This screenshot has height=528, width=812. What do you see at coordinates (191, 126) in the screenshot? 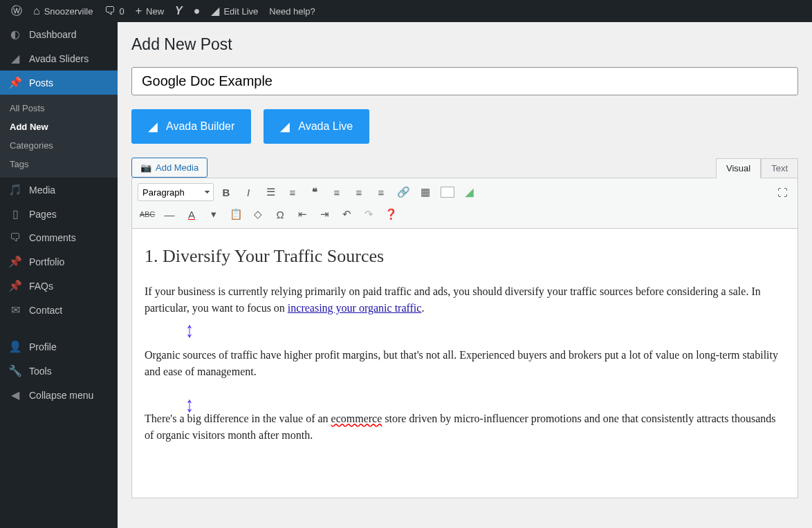
I see `avada-builder-button: ◢Avada Builder` at bounding box center [191, 126].